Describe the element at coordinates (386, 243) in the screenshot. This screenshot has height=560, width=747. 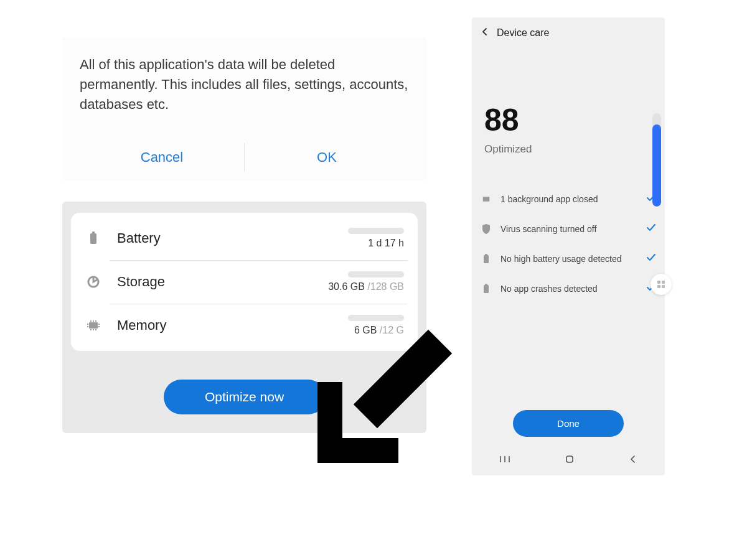
I see `battery-value: 1 d 17 h` at that location.